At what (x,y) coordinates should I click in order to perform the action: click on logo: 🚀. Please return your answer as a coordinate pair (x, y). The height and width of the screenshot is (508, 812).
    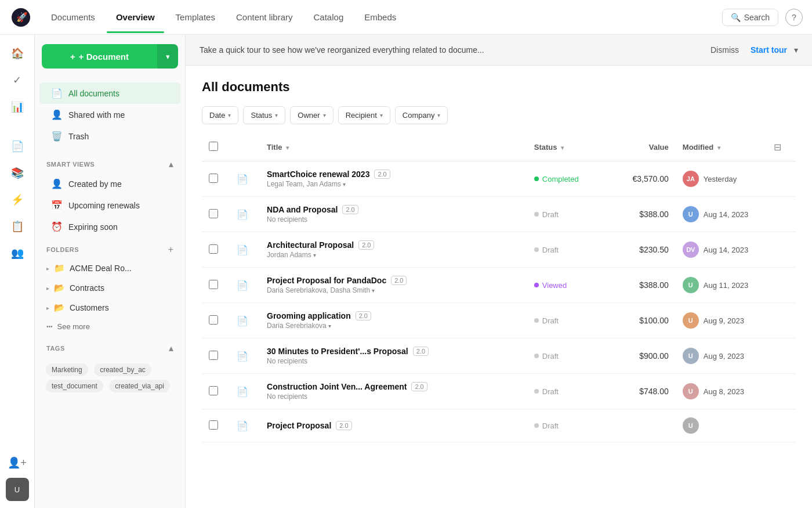
    Looking at the image, I should click on (21, 17).